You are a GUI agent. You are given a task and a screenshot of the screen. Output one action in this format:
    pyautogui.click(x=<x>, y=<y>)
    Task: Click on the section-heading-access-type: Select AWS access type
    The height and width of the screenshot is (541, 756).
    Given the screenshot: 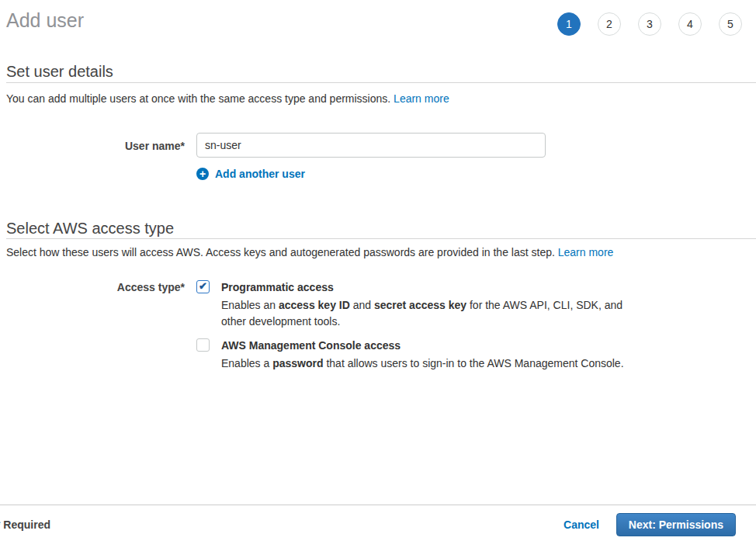 What is the action you would take?
    pyautogui.click(x=90, y=228)
    